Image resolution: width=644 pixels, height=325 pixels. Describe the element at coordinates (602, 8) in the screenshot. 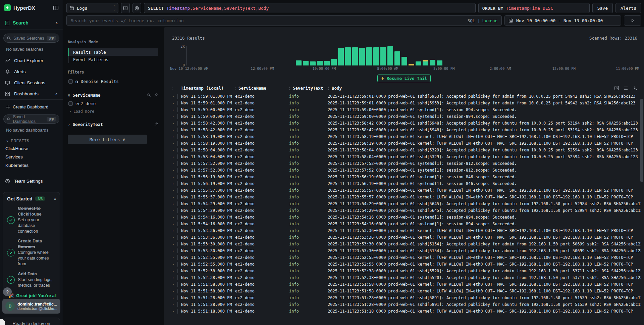

I see `save-button: Save` at that location.